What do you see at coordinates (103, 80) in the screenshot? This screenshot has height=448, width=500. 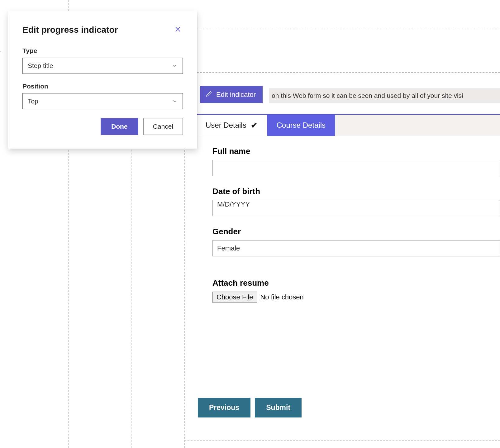 I see `edit-progress-indicator-dialog: Edit progress indicator Type Step title …` at bounding box center [103, 80].